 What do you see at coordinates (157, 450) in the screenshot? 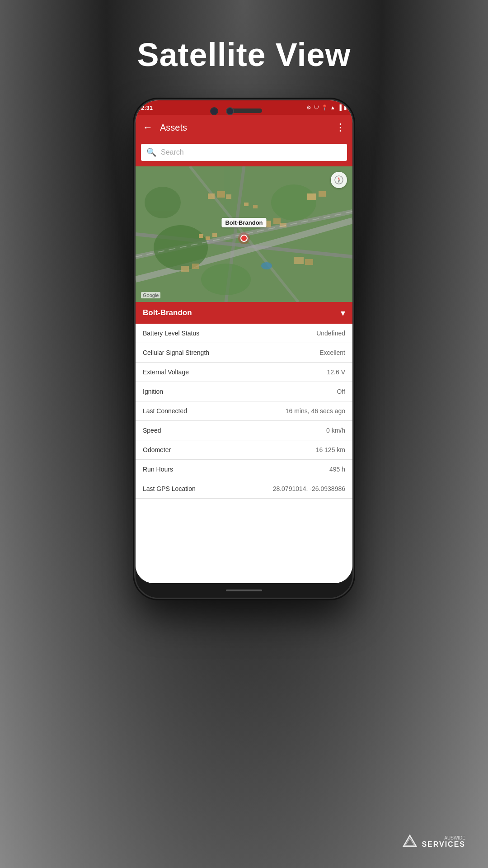
I see `data-row-label: Odometer` at bounding box center [157, 450].